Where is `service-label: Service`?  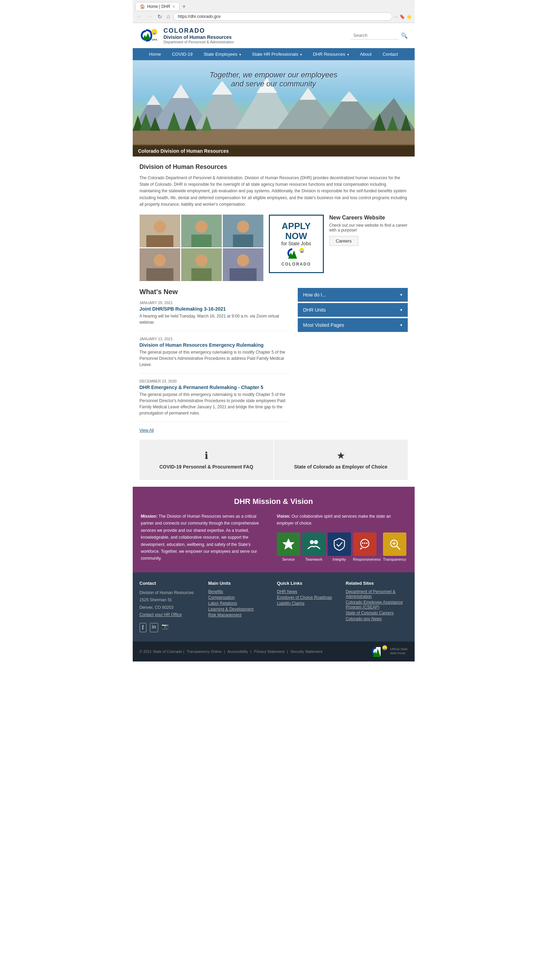 service-label: Service is located at coordinates (289, 559).